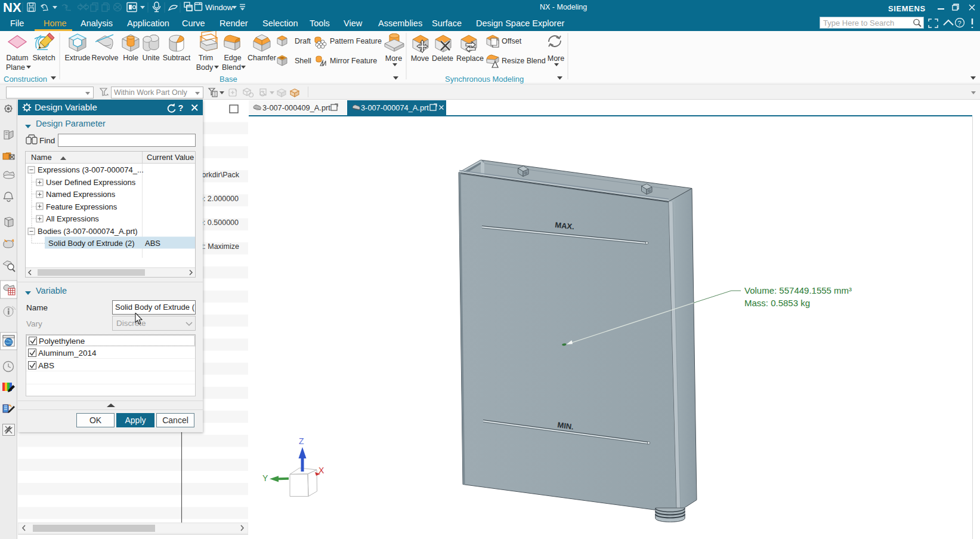  What do you see at coordinates (88, 232) in the screenshot?
I see `svg-text: Bodies (3-007-000074_A.prt)` at bounding box center [88, 232].